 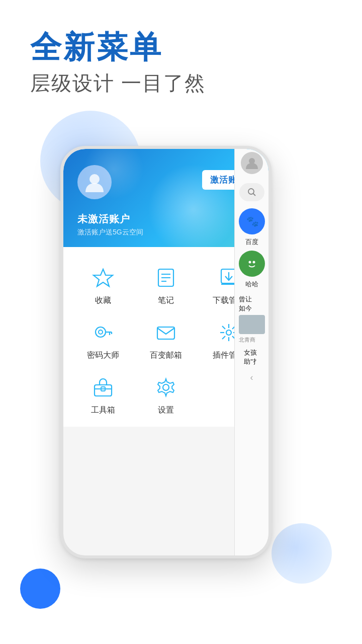 What do you see at coordinates (252, 192) in the screenshot?
I see `sidebar-search` at bounding box center [252, 192].